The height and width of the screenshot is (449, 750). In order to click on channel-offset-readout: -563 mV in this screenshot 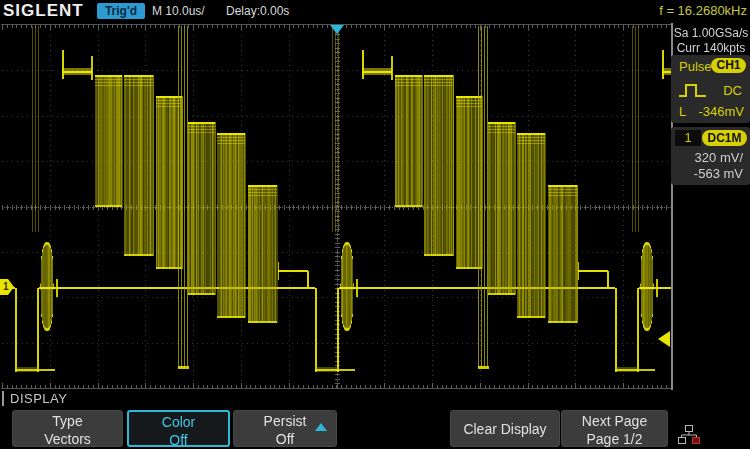, I will do `click(718, 174)`.